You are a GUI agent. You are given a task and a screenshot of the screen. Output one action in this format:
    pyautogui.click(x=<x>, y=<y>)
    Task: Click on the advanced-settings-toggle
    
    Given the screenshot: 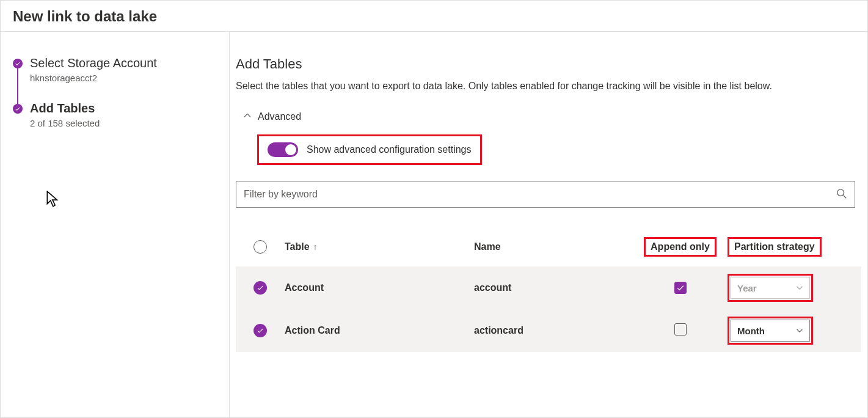 What is the action you would take?
    pyautogui.click(x=283, y=150)
    